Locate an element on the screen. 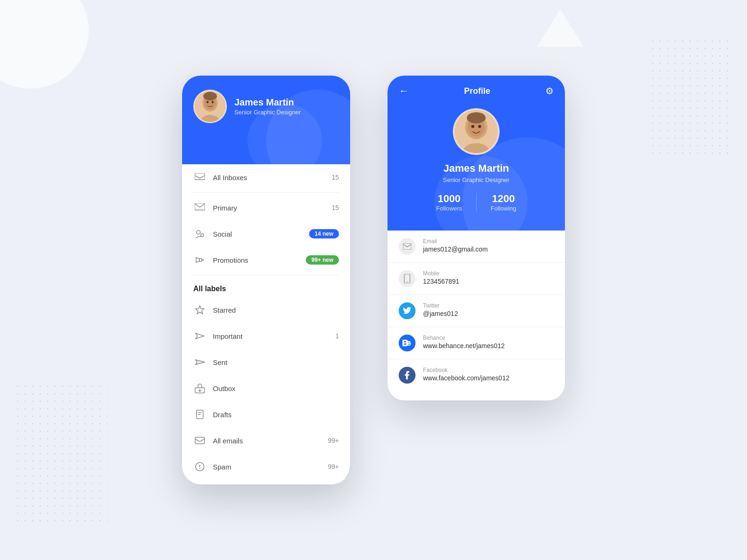 This screenshot has height=560, width=747. menu-item-social: Social 14 new is located at coordinates (266, 234).